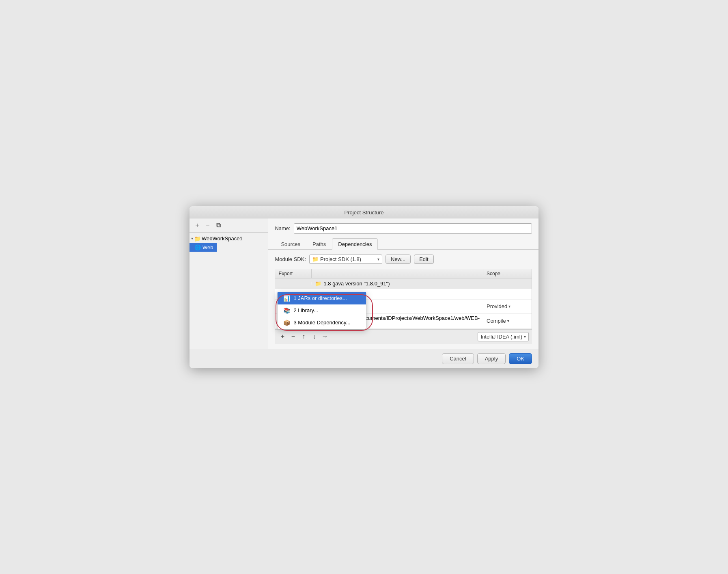 The height and width of the screenshot is (574, 728). I want to click on folder-icon: 📁, so click(197, 239).